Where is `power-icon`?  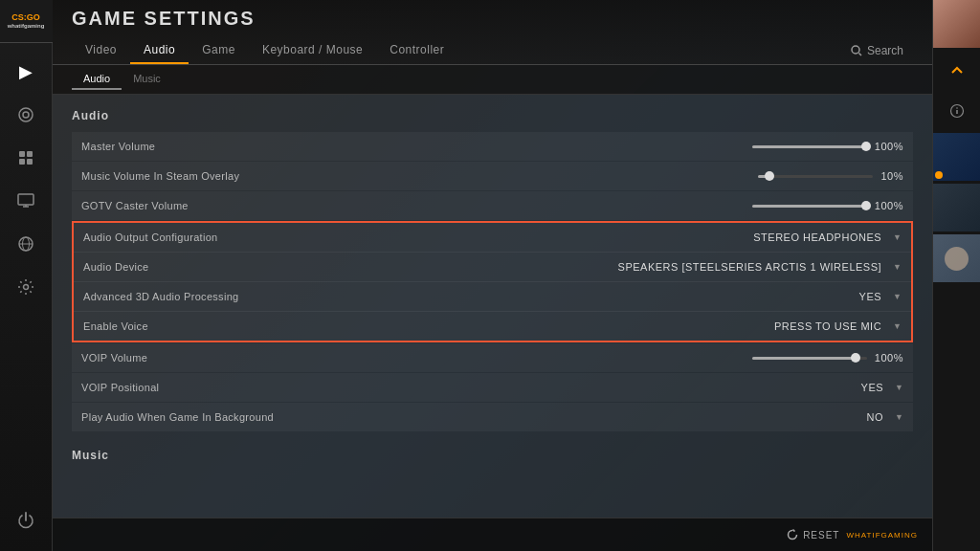
power-icon is located at coordinates (26, 520).